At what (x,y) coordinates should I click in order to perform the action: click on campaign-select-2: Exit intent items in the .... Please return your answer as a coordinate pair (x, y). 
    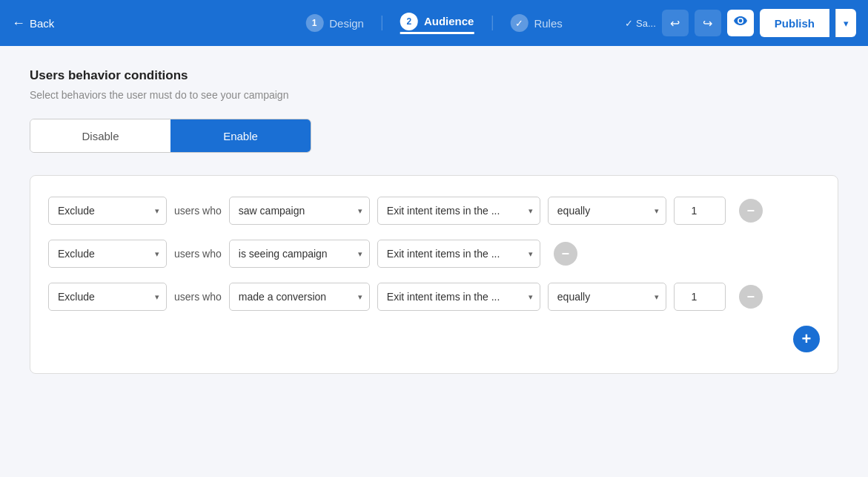
    Looking at the image, I should click on (459, 254).